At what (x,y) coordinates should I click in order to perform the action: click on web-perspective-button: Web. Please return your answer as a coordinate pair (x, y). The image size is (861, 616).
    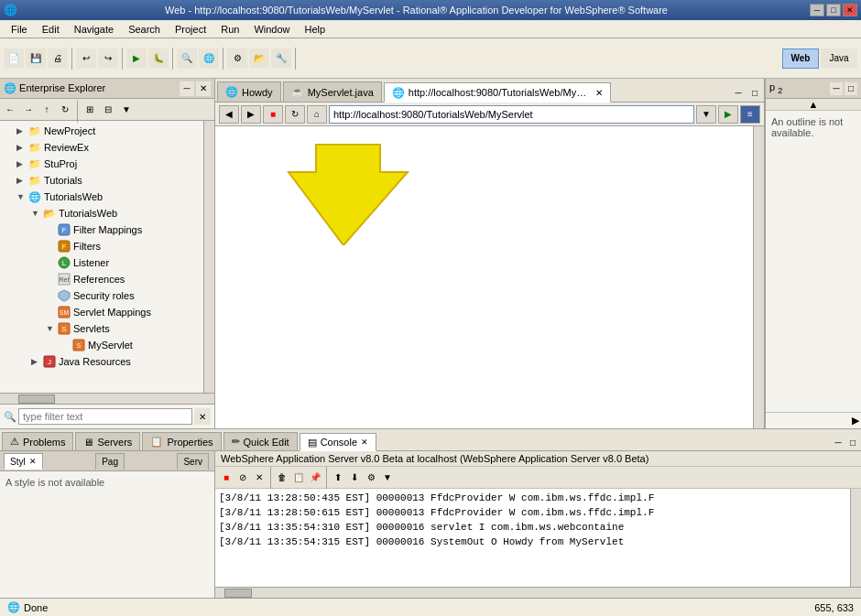
    Looking at the image, I should click on (801, 59).